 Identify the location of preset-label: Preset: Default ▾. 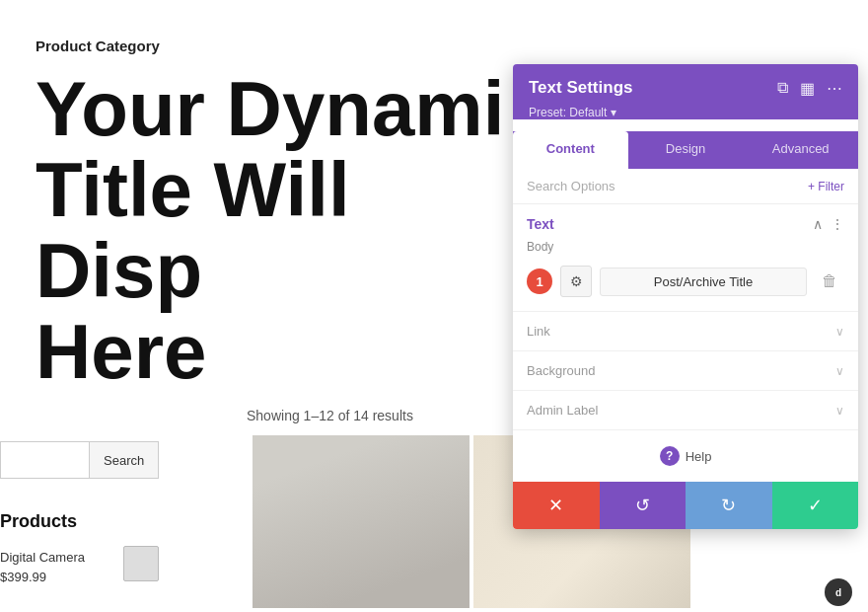
(686, 113).